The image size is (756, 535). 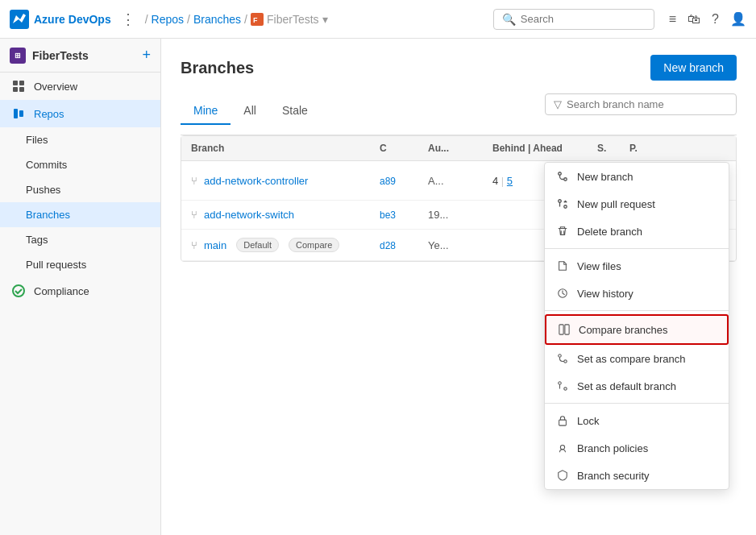 I want to click on commit-link-3: d28, so click(x=388, y=246).